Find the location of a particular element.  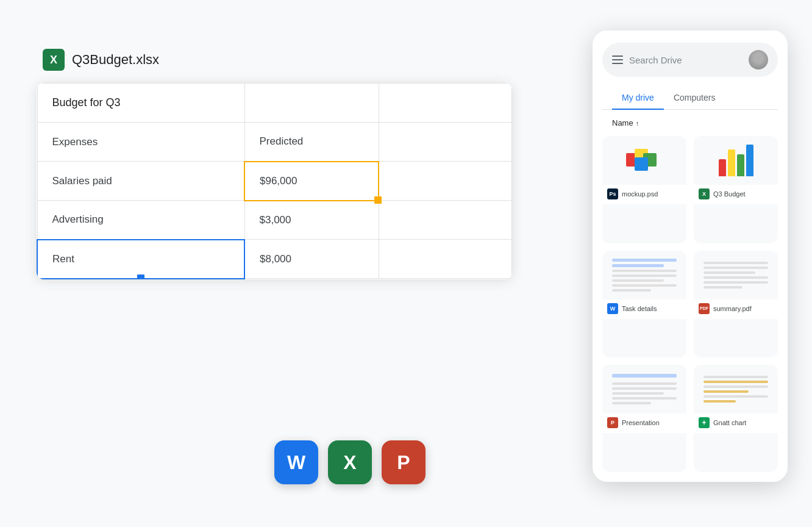

table-row-salaries: Salaries paid $96,000 is located at coordinates (274, 181).